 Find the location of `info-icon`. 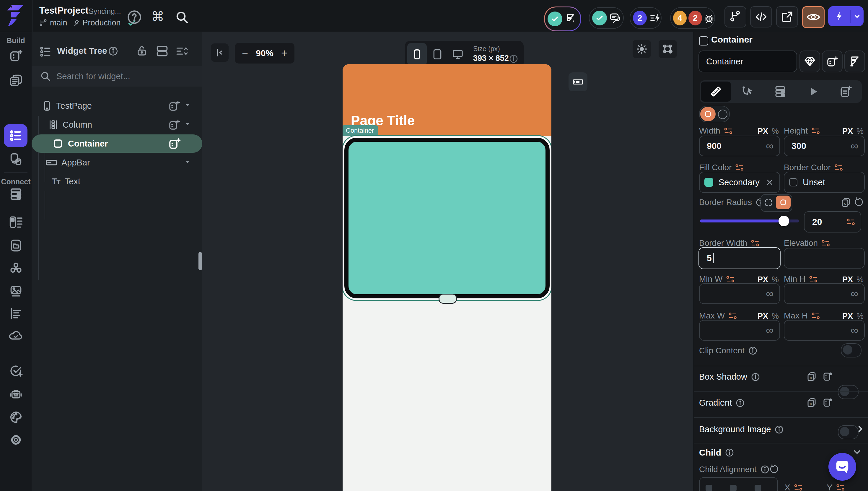

info-icon is located at coordinates (113, 51).